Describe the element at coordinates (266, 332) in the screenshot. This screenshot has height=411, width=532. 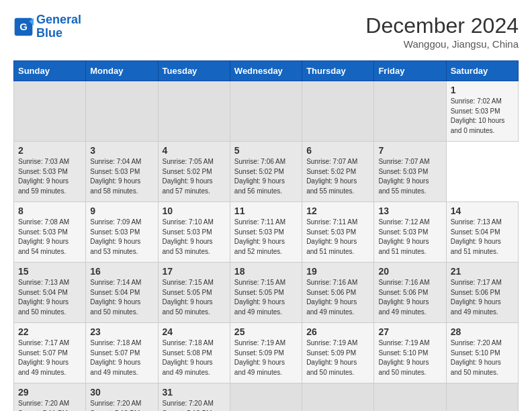
I see `day-number: 25` at that location.